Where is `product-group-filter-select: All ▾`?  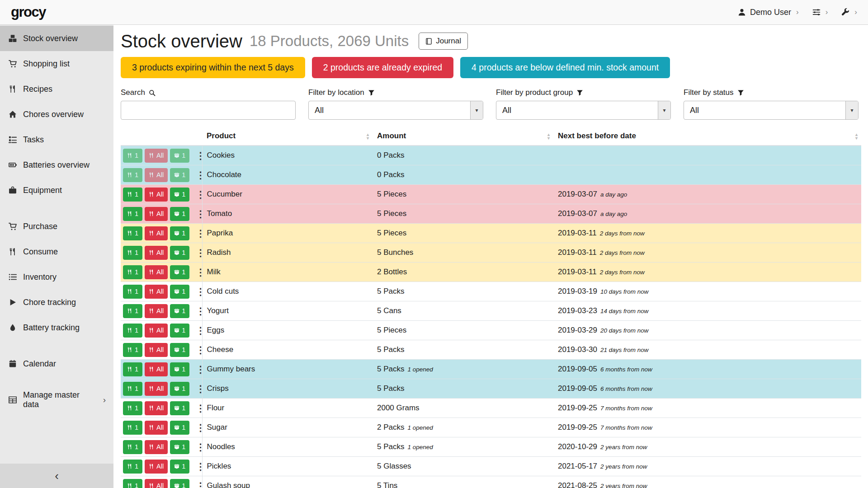
product-group-filter-select: All ▾ is located at coordinates (583, 110).